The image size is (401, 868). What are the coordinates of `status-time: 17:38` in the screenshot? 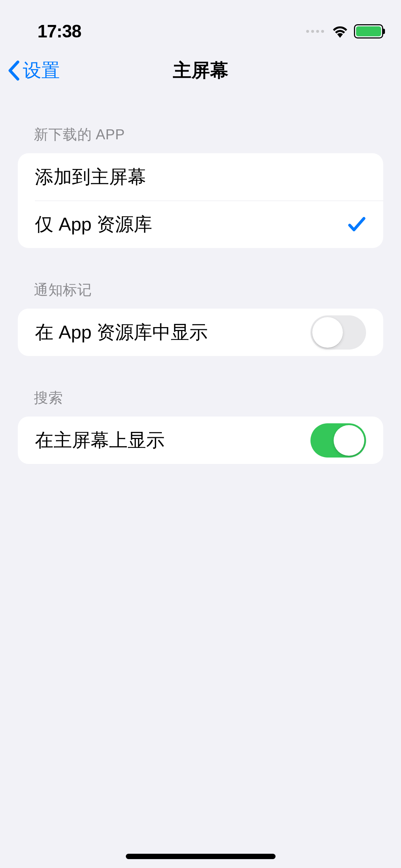 It's located at (59, 31).